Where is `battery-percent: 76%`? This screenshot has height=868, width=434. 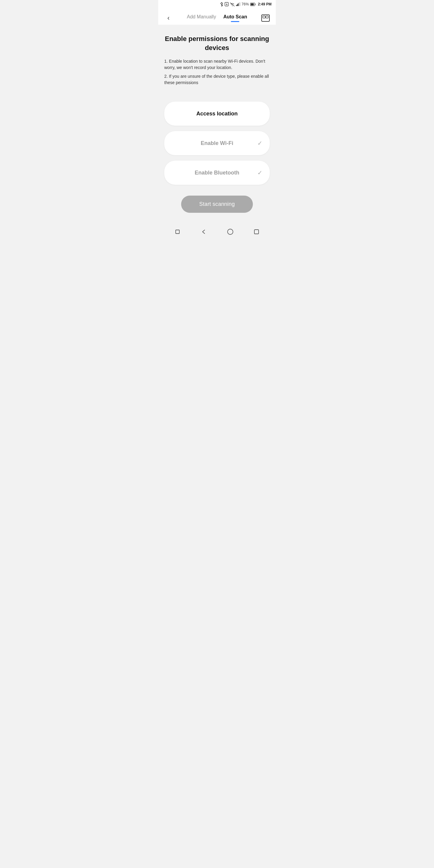 battery-percent: 76% is located at coordinates (245, 4).